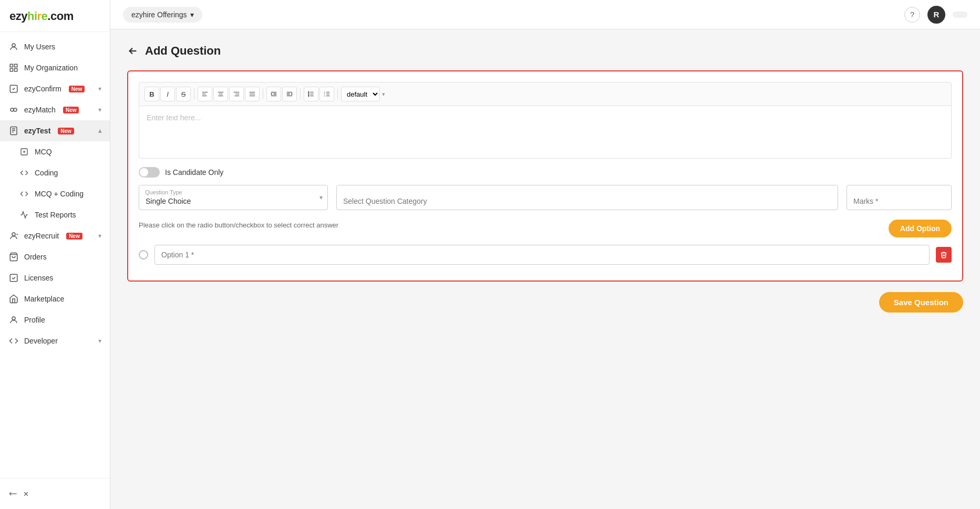  I want to click on unordered-list-button, so click(311, 94).